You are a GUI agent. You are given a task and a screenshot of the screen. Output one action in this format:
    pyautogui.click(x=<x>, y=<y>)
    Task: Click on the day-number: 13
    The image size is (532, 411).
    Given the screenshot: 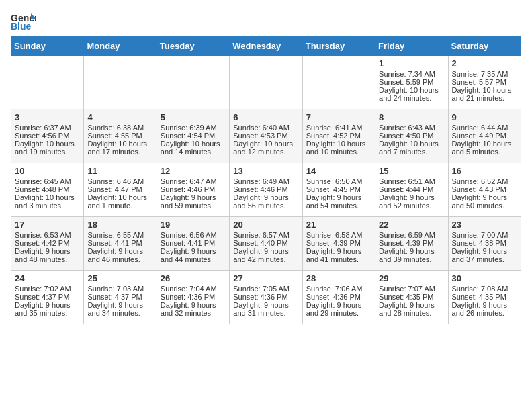 What is the action you would take?
    pyautogui.click(x=266, y=171)
    